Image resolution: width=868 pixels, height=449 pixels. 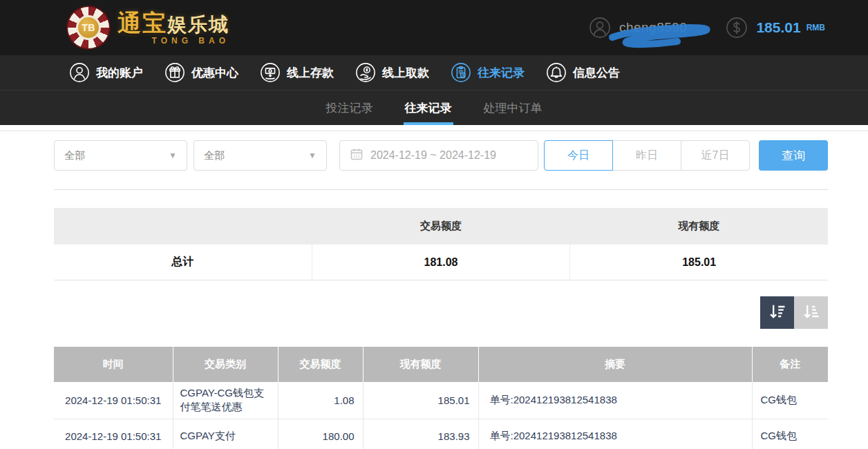 What do you see at coordinates (225, 434) in the screenshot?
I see `cell-type: CGPAY支付` at bounding box center [225, 434].